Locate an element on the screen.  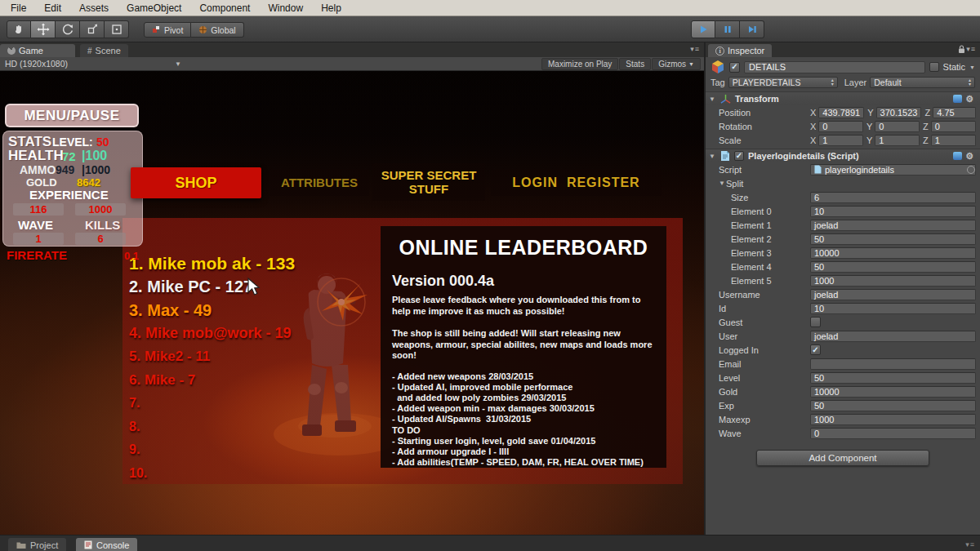
pivot-toggle-button: Pivot is located at coordinates (167, 29).